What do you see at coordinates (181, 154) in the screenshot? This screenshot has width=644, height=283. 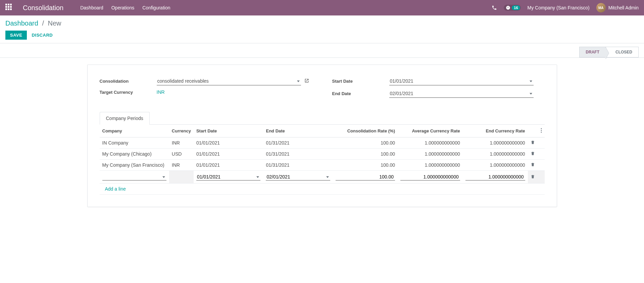 I see `cell-currency: USD` at bounding box center [181, 154].